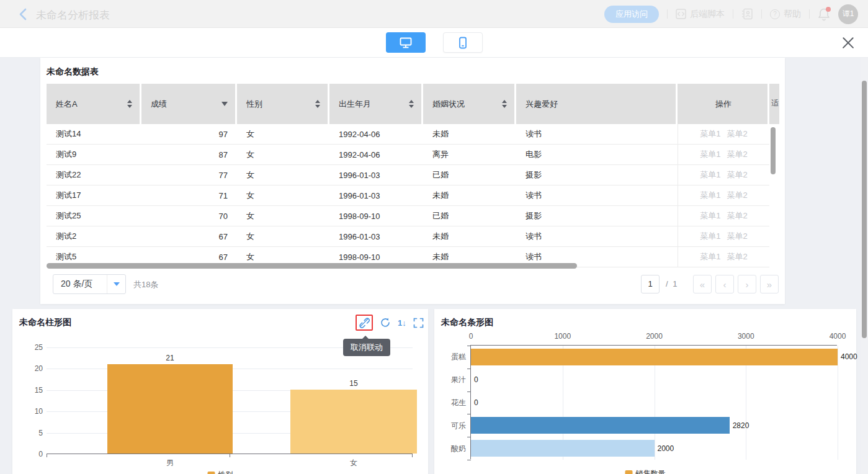 This screenshot has width=868, height=474. What do you see at coordinates (408, 175) in the screenshot?
I see `table-row: 测试2277女1996-01-03已婚摄影菜单1菜单2` at bounding box center [408, 175].